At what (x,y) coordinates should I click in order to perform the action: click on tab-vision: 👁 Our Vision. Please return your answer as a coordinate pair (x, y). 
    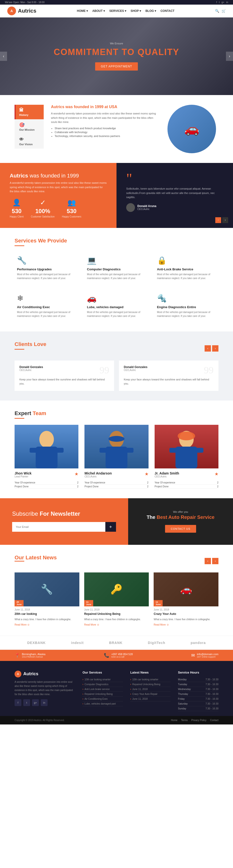
    Looking at the image, I should click on (29, 142).